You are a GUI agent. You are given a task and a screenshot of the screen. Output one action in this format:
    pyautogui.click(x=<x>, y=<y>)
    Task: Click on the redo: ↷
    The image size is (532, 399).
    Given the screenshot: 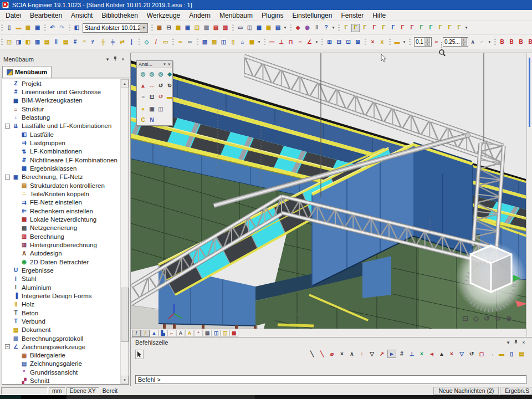 What is the action you would take?
    pyautogui.click(x=62, y=28)
    